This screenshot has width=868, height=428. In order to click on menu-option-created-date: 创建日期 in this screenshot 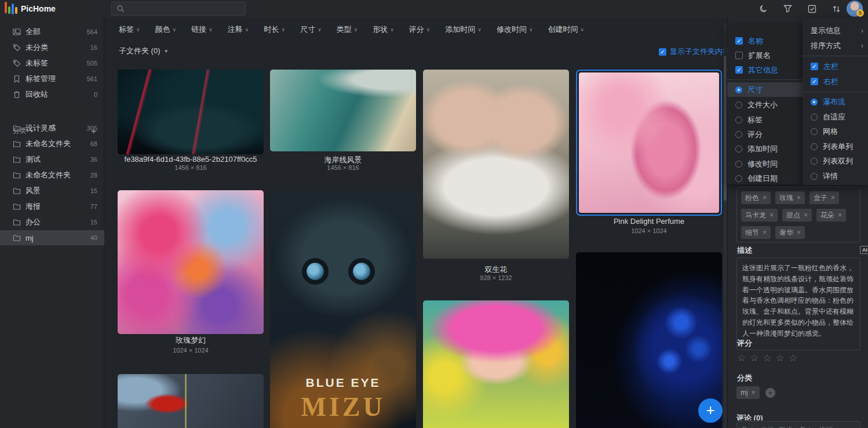, I will do `click(765, 179)`.